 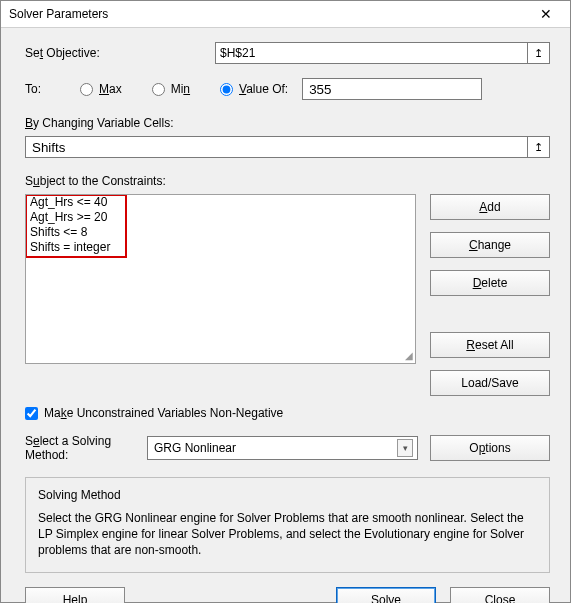 What do you see at coordinates (490, 283) in the screenshot?
I see `delete-button: Delete` at bounding box center [490, 283].